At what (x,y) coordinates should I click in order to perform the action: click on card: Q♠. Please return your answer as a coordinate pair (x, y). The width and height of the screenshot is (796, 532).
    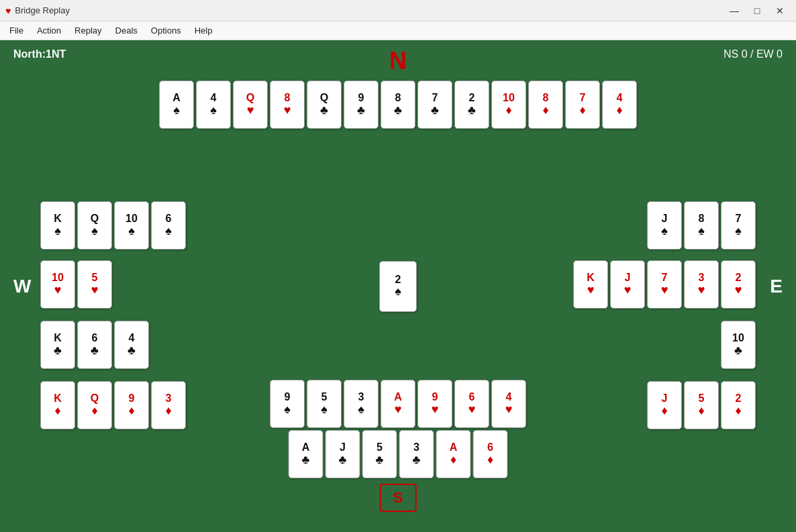
    Looking at the image, I should click on (95, 225).